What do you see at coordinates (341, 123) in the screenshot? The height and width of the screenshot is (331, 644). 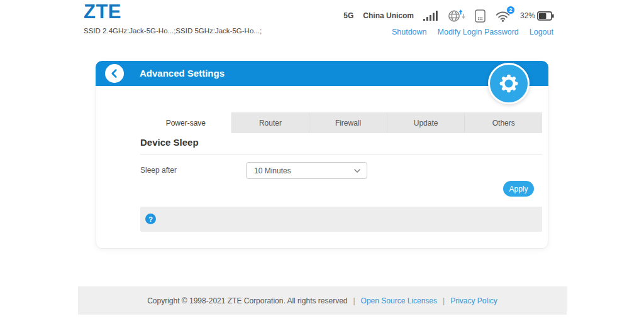 I see `tab-bar: Power-save Router Firewall Update Others` at bounding box center [341, 123].